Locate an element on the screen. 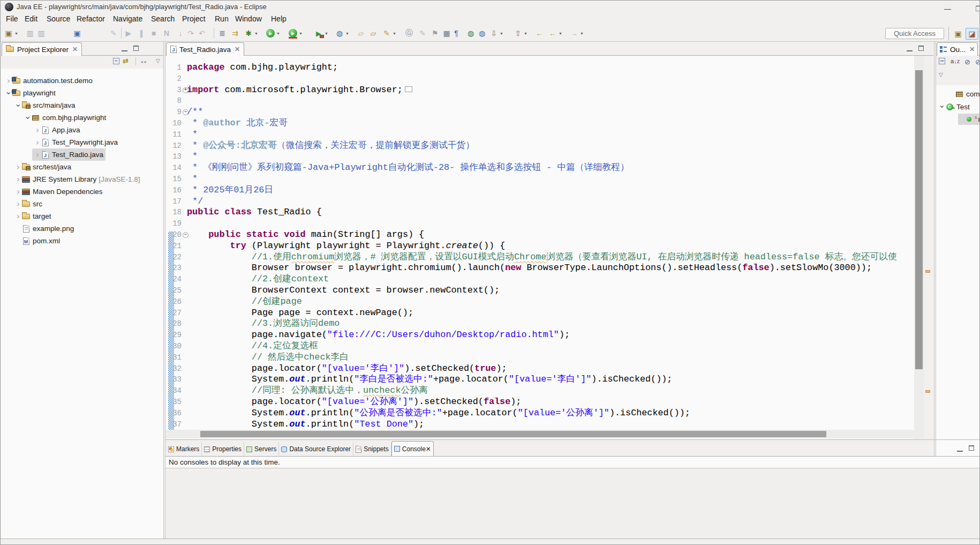 Image resolution: width=980 pixels, height=545 pixels. tree-item-automation-test-demo: ›automation.test.demo is located at coordinates (49, 80).